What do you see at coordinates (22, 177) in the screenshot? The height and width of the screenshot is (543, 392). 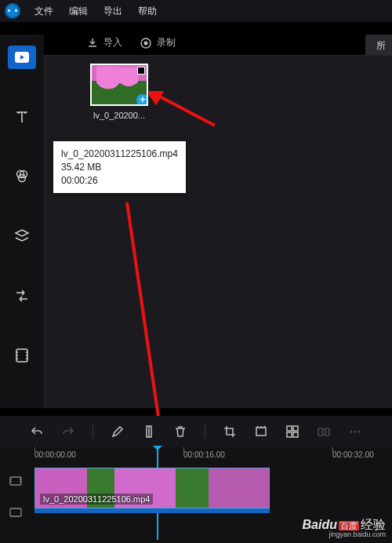 I see `venn-icon` at bounding box center [22, 177].